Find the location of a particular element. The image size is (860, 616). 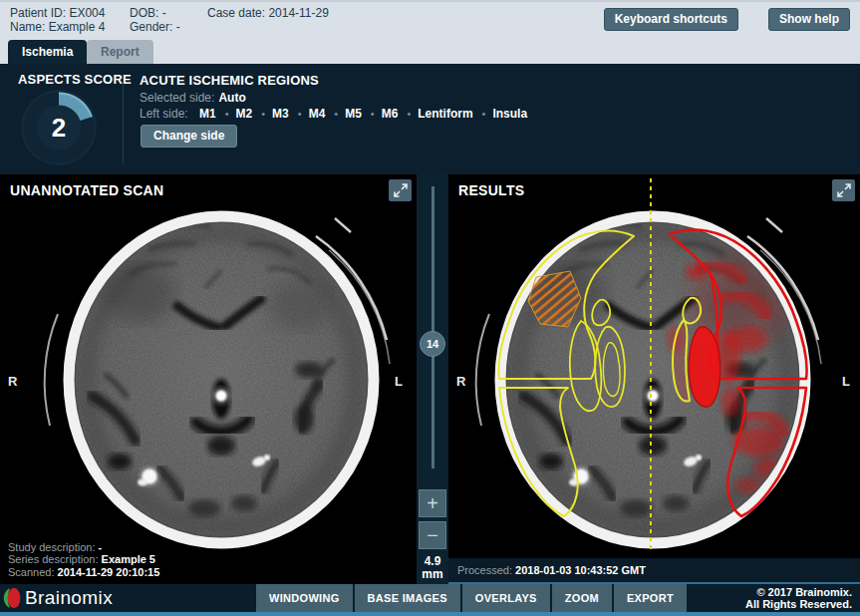

patient-name-label: Name: is located at coordinates (28, 27).